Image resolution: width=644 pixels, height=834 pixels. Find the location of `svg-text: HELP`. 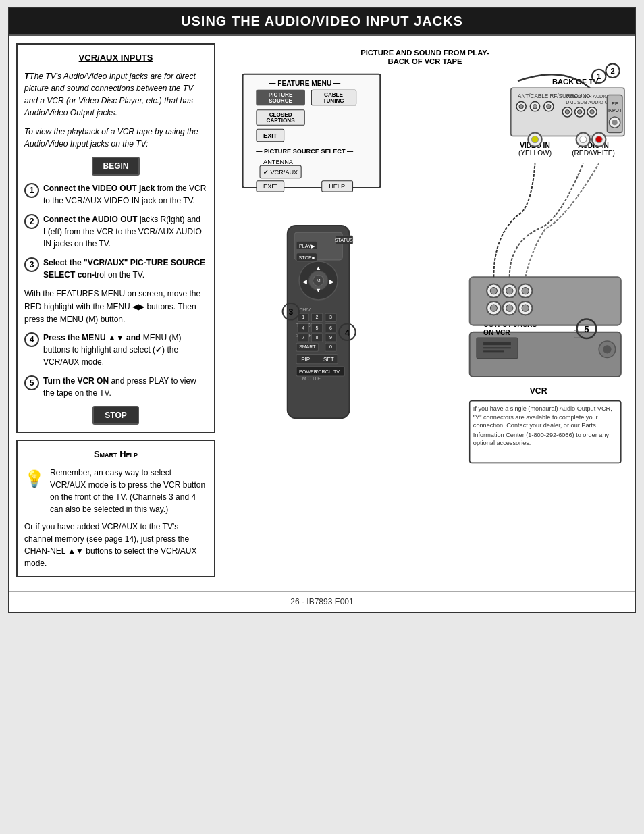

svg-text: HELP is located at coordinates (337, 186).